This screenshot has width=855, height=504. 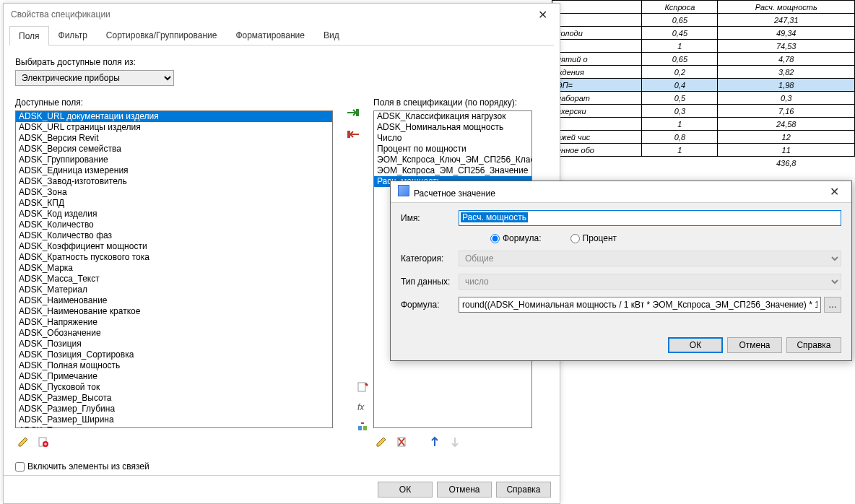 I want to click on edit-field-icon, so click(x=381, y=442).